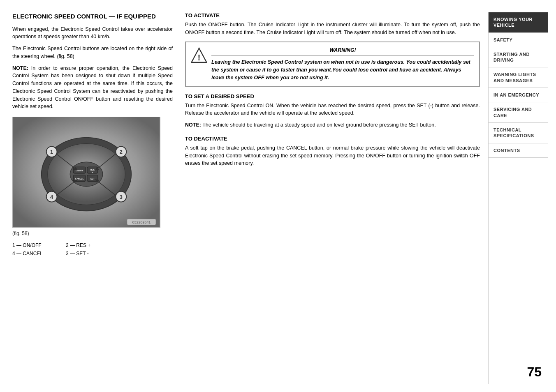 The height and width of the screenshot is (392, 556). What do you see at coordinates (332, 125) in the screenshot?
I see `note-set-paragraph: NOTE: The vehicle should be traveling at…` at bounding box center [332, 125].